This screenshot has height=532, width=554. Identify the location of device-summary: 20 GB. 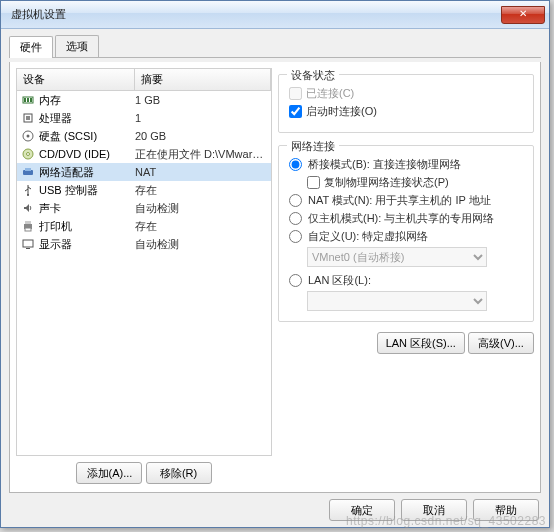
(201, 136).